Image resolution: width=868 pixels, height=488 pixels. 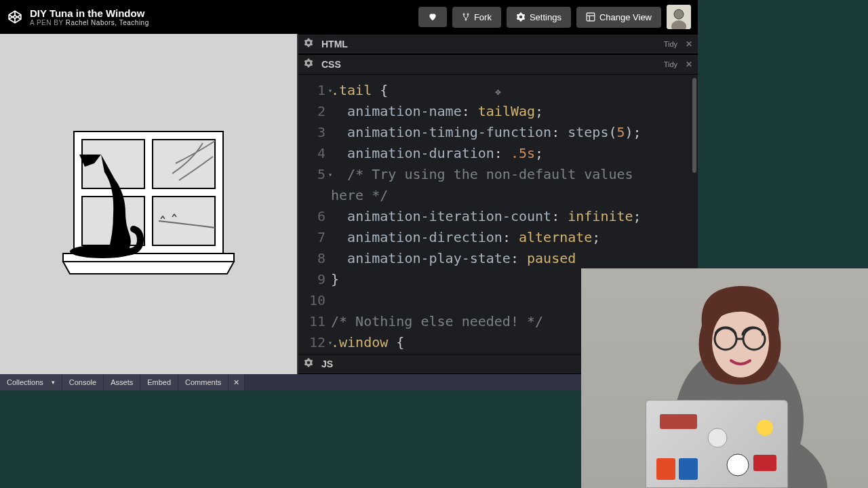 I want to click on code-line: 3 animation-timing-function: steps(5);, so click(x=498, y=133).